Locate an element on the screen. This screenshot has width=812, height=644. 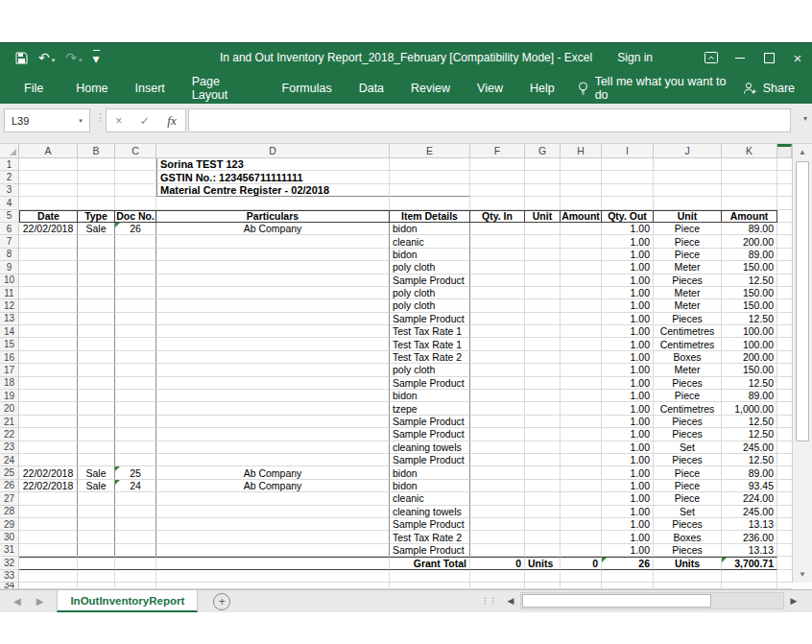
cell-K23: 245.00 is located at coordinates (750, 447).